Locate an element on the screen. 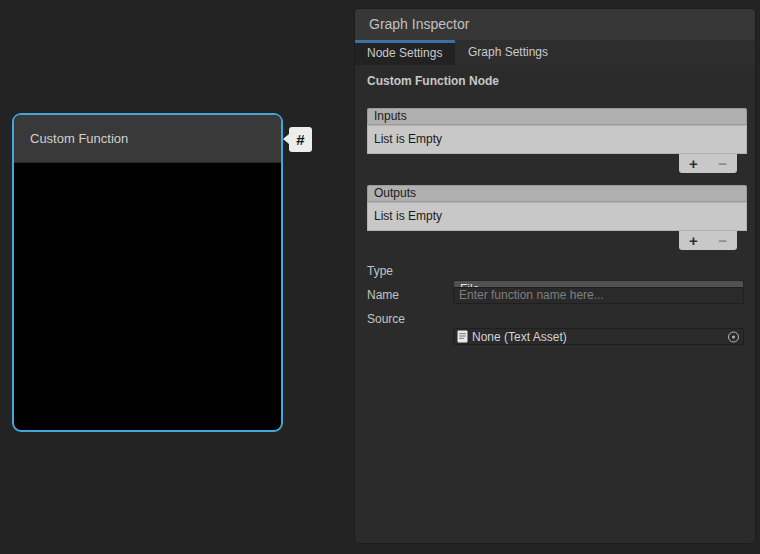 This screenshot has width=760, height=554. tab-graph-settings-label: Graph Settings is located at coordinates (508, 52).